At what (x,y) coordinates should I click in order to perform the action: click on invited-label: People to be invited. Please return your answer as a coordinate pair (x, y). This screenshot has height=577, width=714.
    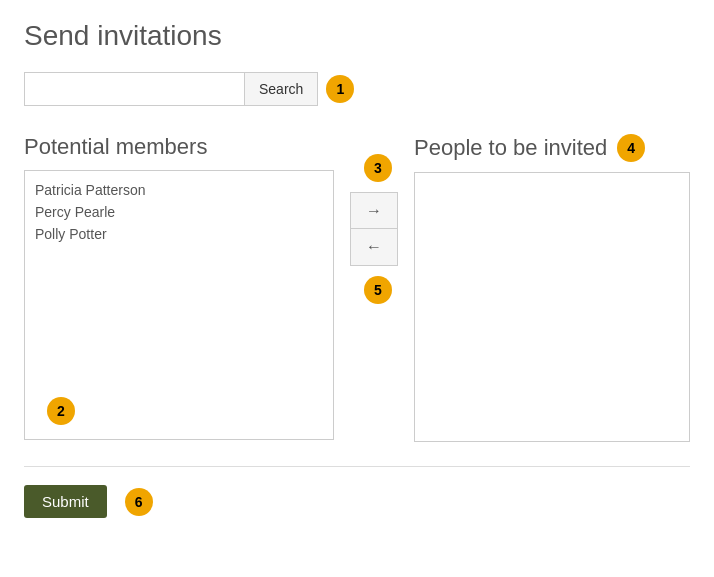
    Looking at the image, I should click on (510, 148).